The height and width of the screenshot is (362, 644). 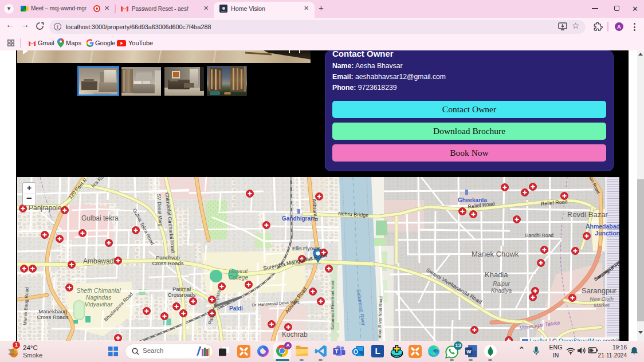 What do you see at coordinates (602, 305) in the screenshot?
I see `svg-text: Market` at bounding box center [602, 305].